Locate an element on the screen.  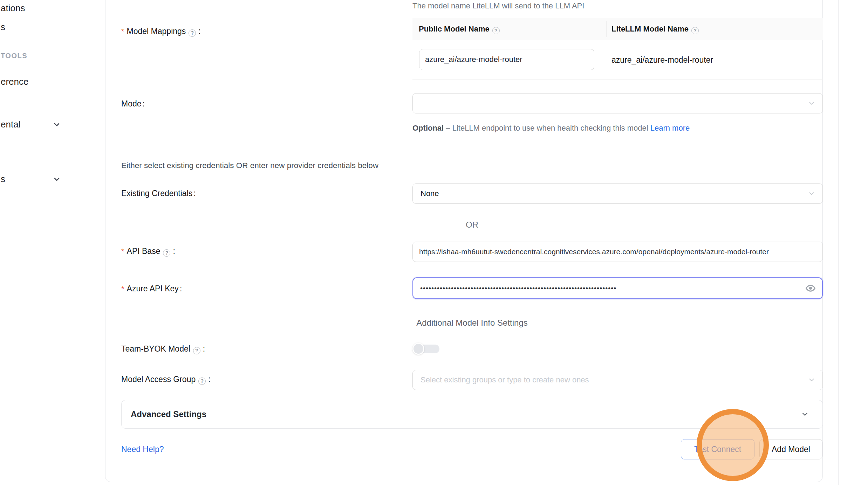
label-text: Model Mappings is located at coordinates (156, 31).